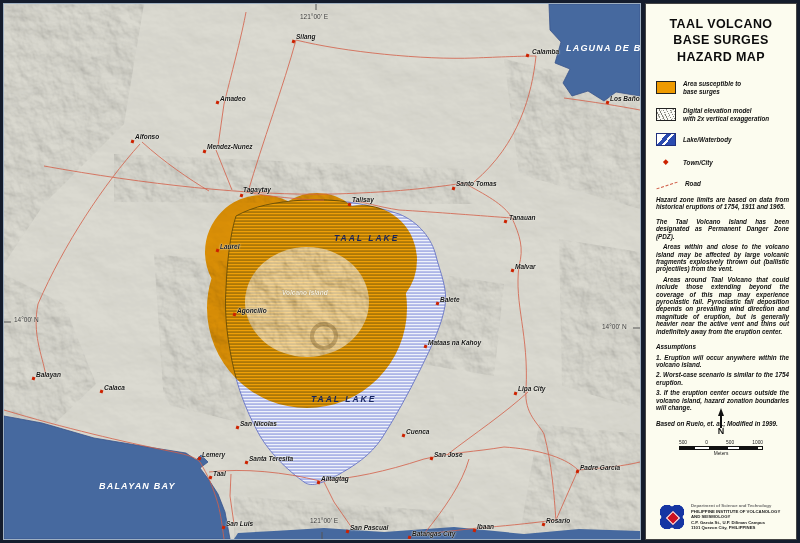  I want to click on legend-item-road: Road, so click(723, 184).